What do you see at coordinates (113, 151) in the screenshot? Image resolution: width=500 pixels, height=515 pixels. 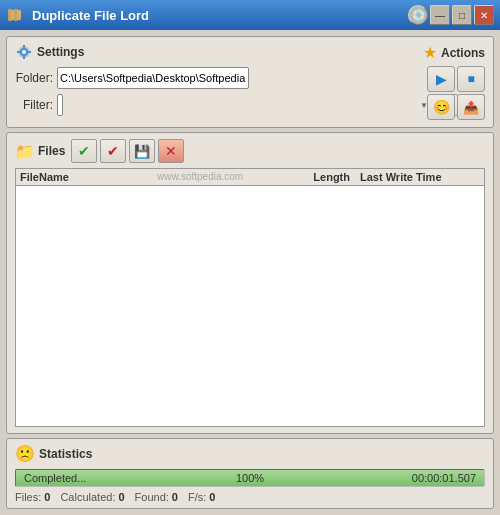 I see `files-check-red-button: ✔` at bounding box center [113, 151].